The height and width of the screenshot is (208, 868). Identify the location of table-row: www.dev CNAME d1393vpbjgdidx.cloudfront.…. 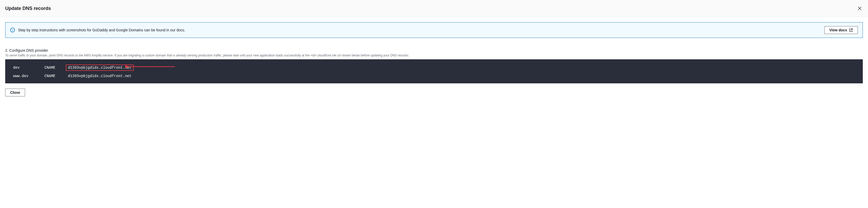
(434, 76).